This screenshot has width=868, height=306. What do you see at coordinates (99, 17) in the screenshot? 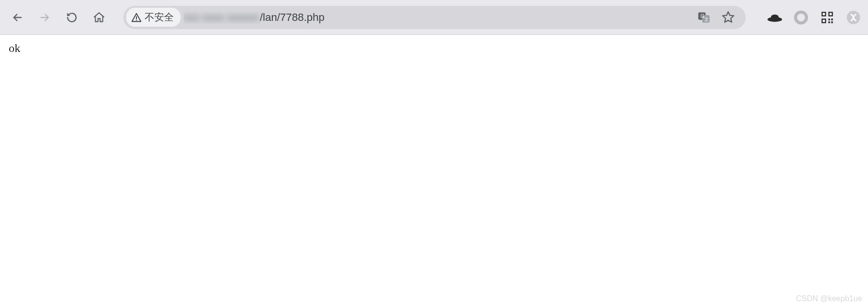
I see `home-button` at bounding box center [99, 17].